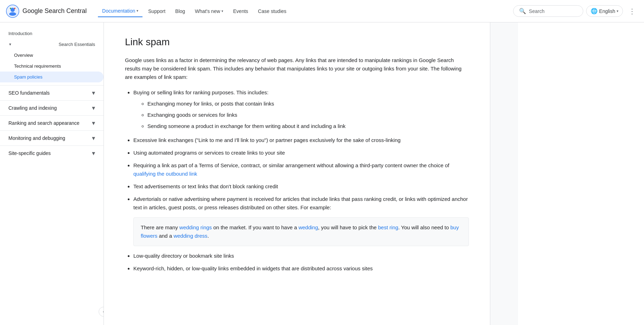 The height and width of the screenshot is (325, 644). Describe the element at coordinates (52, 44) in the screenshot. I see `sidebar-item-search-essentials: ▼ Search Essentials` at that location.